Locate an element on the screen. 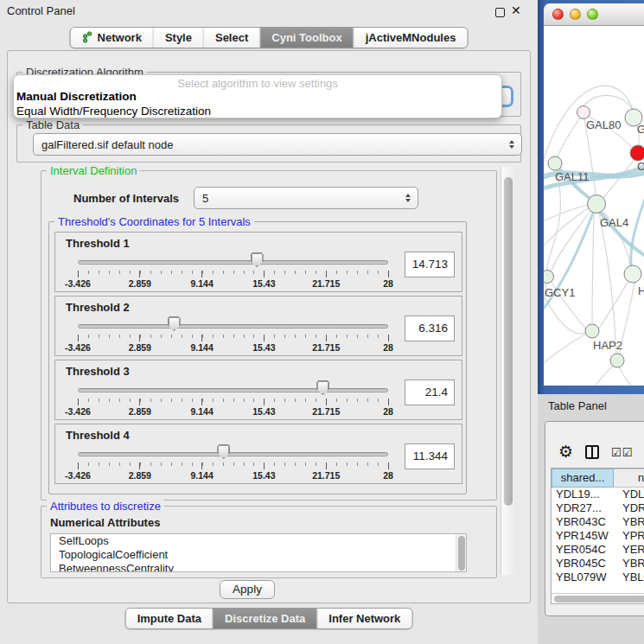  slider-ticks is located at coordinates (233, 466).